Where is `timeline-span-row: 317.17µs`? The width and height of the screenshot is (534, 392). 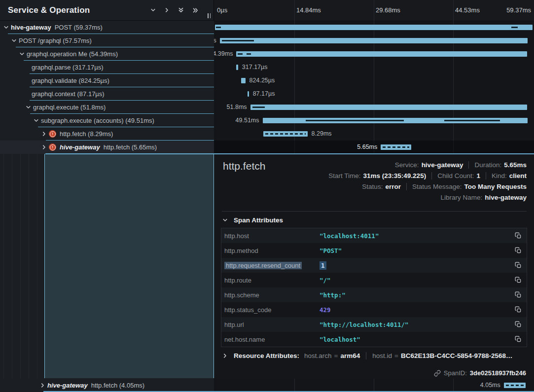
timeline-span-row: 317.17µs is located at coordinates (374, 67).